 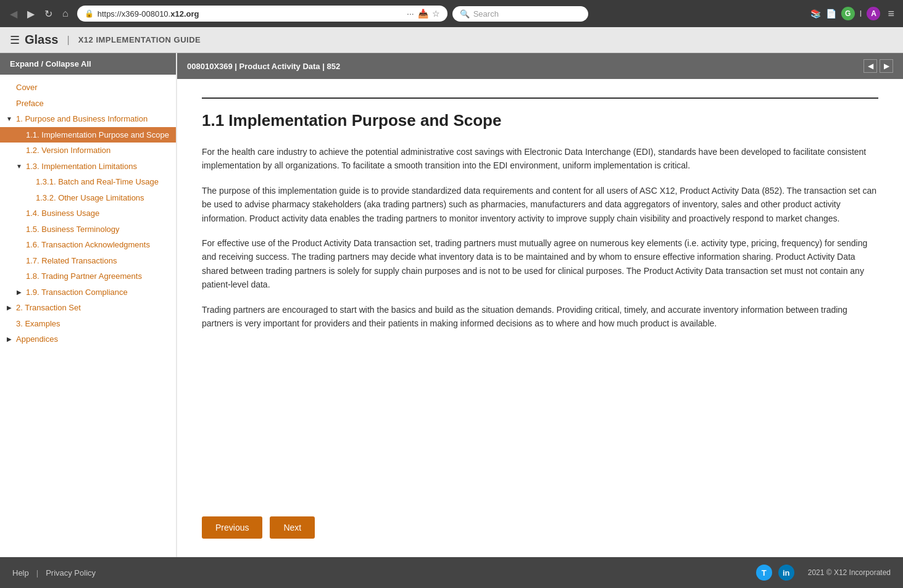 What do you see at coordinates (540, 264) in the screenshot?
I see `content-paragraph-3: For effective use of the Product Activit…` at bounding box center [540, 264].